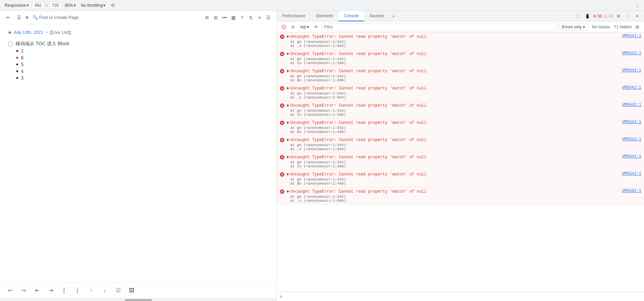  I want to click on outdent-button: ⇤, so click(37, 291).